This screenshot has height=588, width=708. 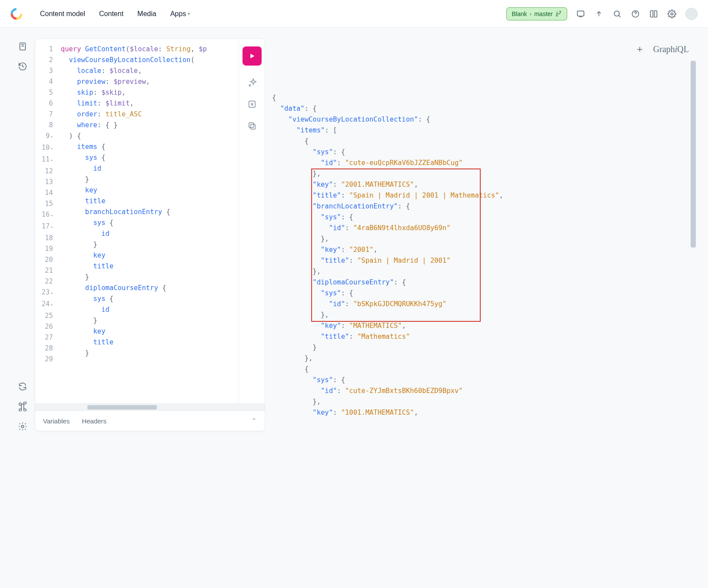 I want to click on tab-variables: Variables, so click(x=57, y=421).